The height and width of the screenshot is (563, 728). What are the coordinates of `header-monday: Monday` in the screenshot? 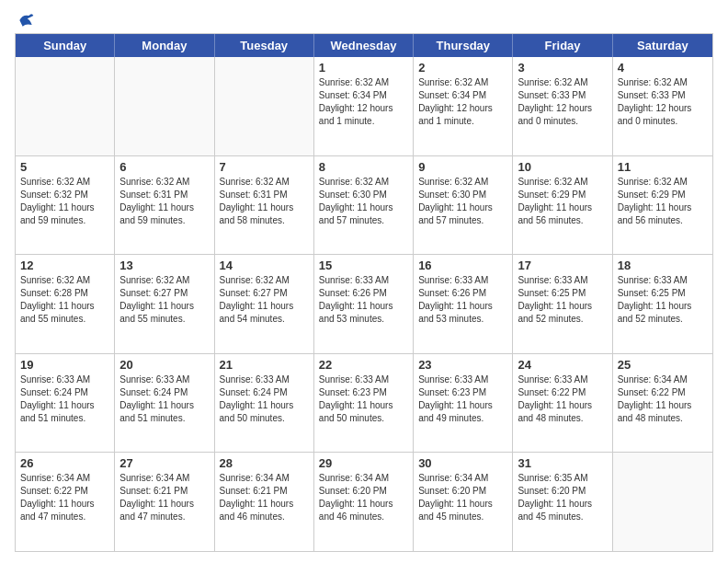 It's located at (165, 46).